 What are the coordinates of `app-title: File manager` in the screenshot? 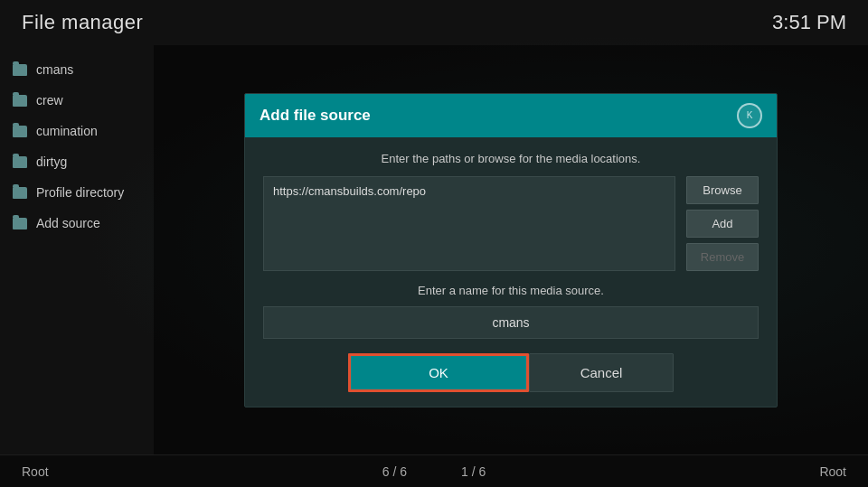 It's located at (82, 23).